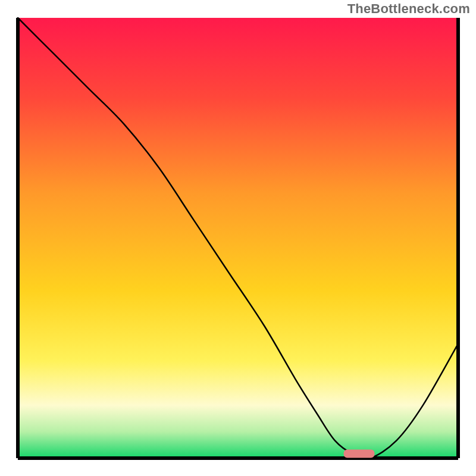 Image resolution: width=476 pixels, height=476 pixels. I want to click on watermark-text: TheBottleneck.com, so click(409, 9).